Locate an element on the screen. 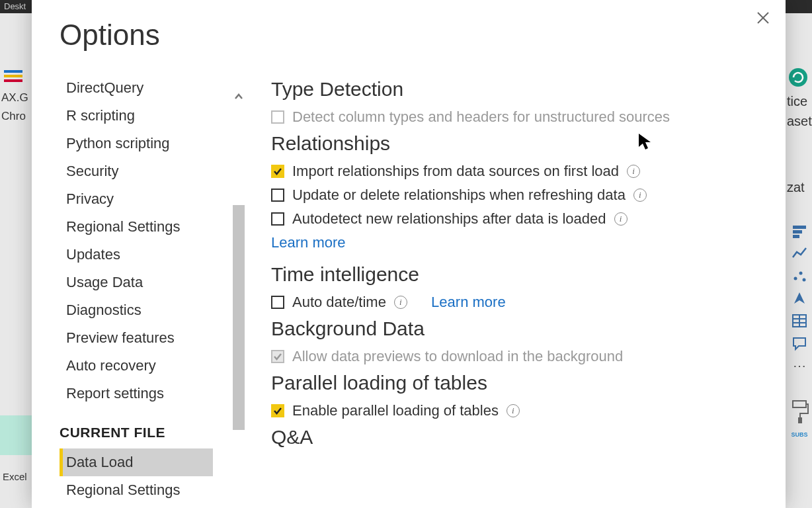  sidebar-item-report-settings: Report settings is located at coordinates (136, 394).